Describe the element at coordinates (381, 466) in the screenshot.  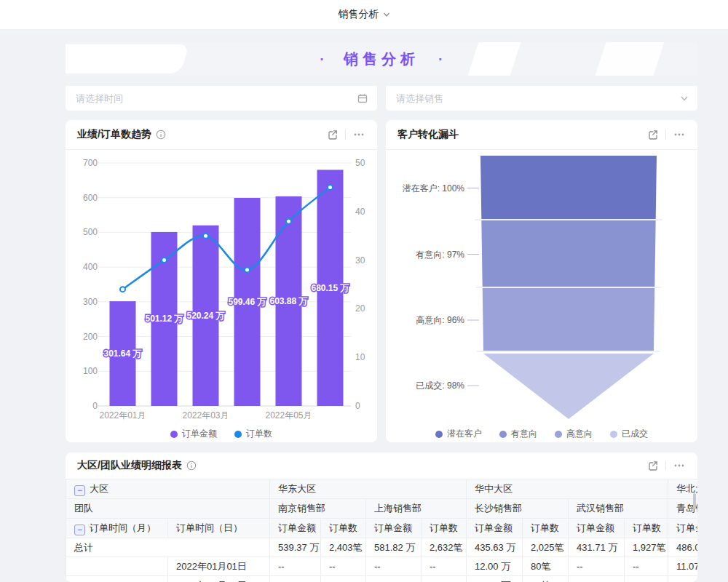
I see `report-table-header: 大区/团队业绩明细报表` at that location.